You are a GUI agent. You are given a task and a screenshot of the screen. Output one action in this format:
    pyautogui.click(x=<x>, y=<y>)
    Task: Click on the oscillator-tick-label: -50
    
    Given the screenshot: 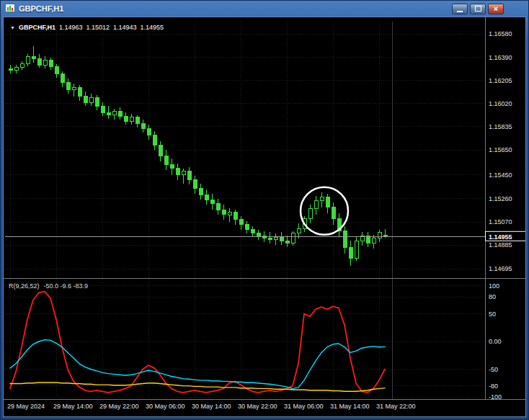 What is the action you would take?
    pyautogui.click(x=493, y=370)
    